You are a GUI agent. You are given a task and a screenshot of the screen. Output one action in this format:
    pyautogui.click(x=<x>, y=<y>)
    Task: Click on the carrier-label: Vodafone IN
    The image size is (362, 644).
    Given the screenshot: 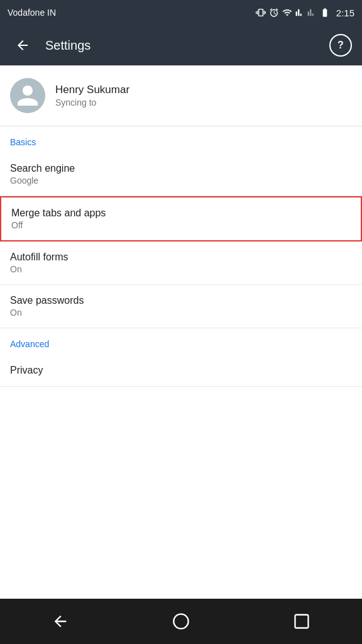 What is the action you would take?
    pyautogui.click(x=31, y=13)
    